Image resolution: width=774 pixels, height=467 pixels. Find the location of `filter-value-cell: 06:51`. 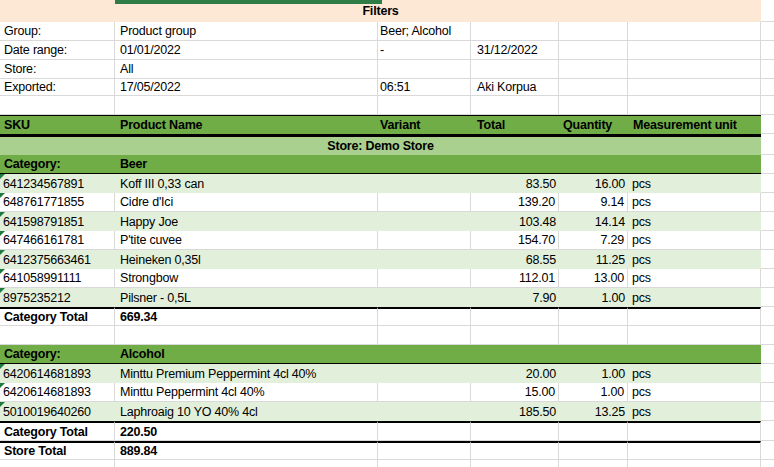

filter-value-cell: 06:51 is located at coordinates (424, 88).